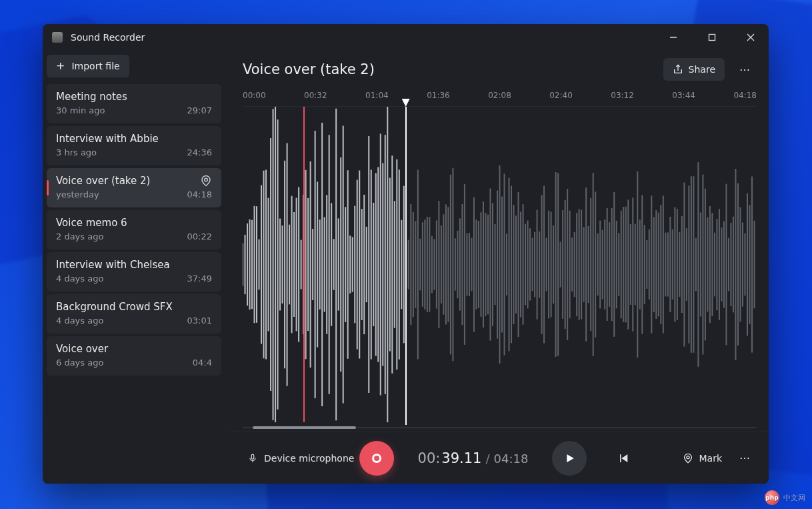 This screenshot has height=509, width=812. I want to click on main-header: Voice over (take 2) Share ⋯, so click(499, 69).